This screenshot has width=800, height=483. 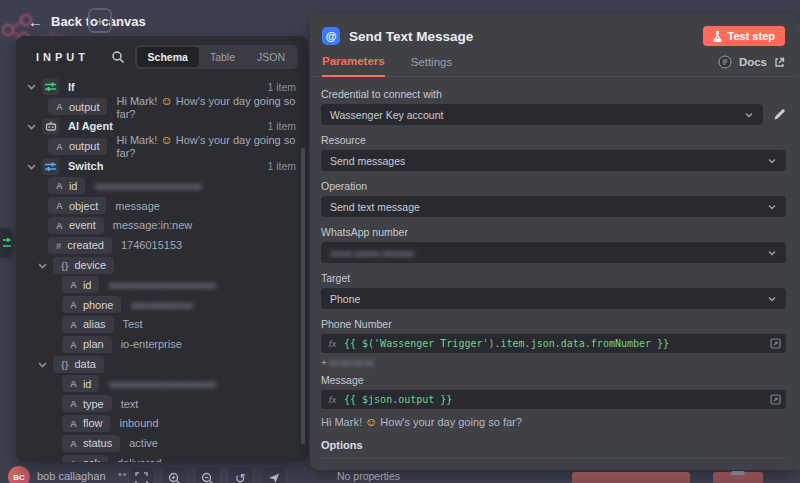 I want to click on back-arrow-icon: ←, so click(x=36, y=22).